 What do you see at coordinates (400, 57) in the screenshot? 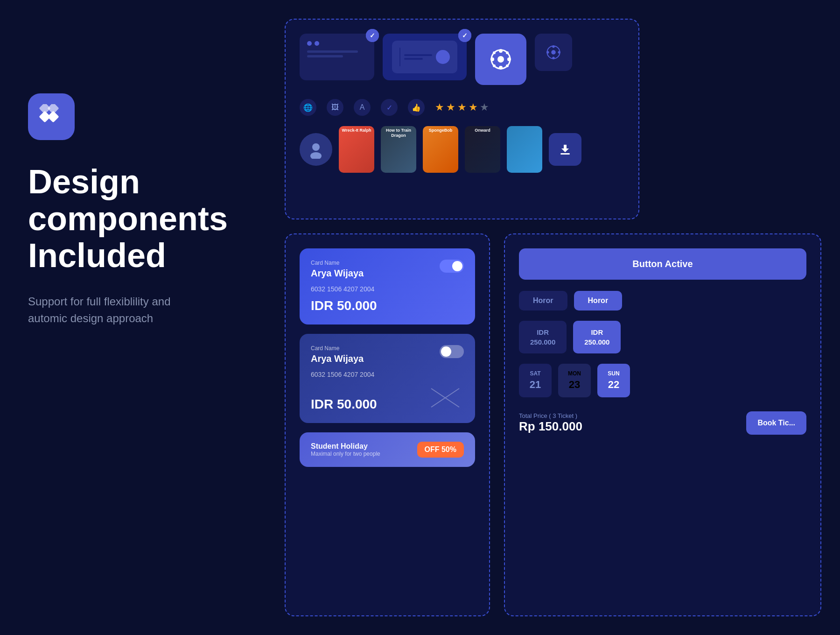
I see `ticket-divider` at bounding box center [400, 57].